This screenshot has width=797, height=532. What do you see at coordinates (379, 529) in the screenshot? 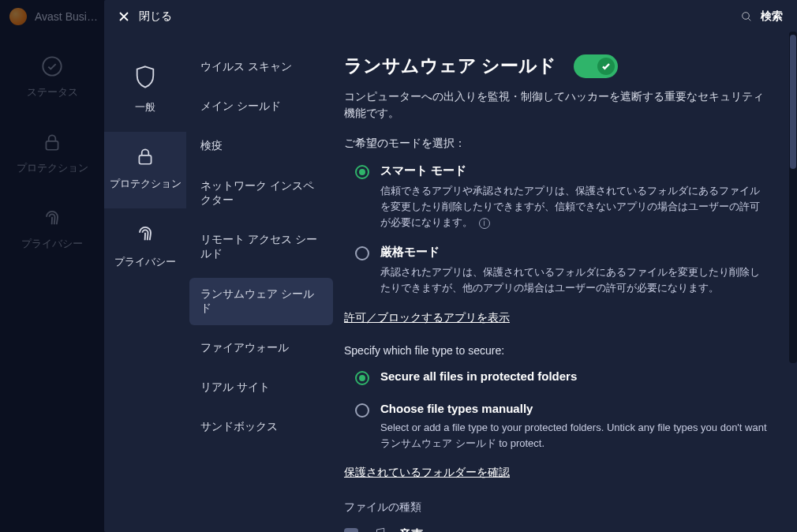
I see `music-icon` at bounding box center [379, 529].